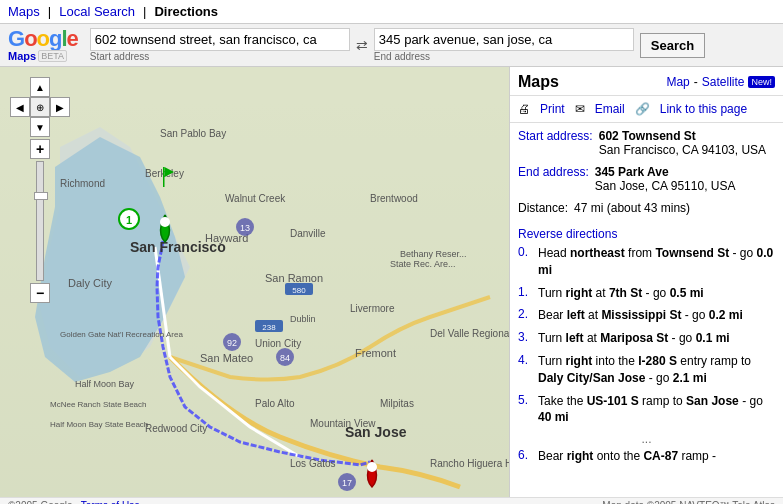  What do you see at coordinates (144, 12) in the screenshot?
I see `nav-separator2: |` at bounding box center [144, 12].